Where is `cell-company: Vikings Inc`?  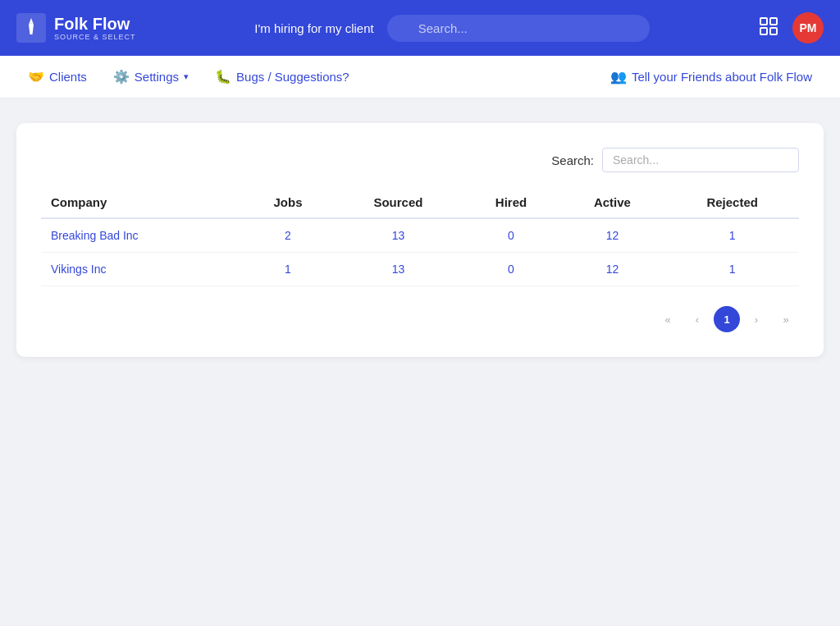 cell-company: Vikings Inc is located at coordinates (142, 269).